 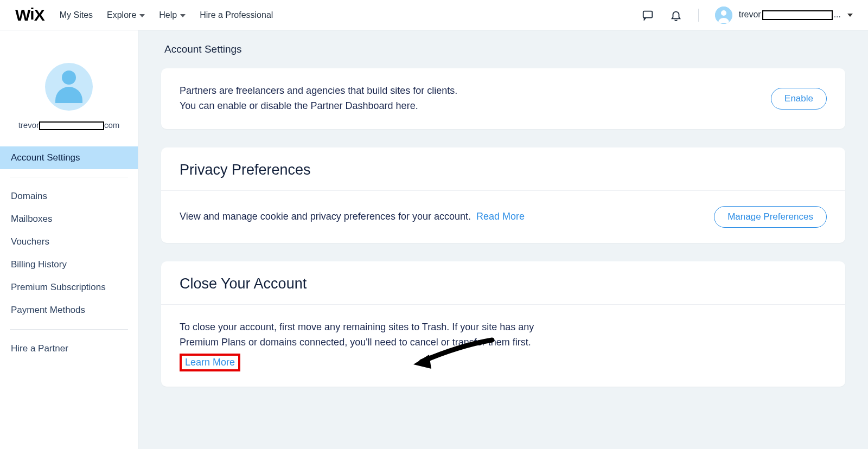 What do you see at coordinates (30, 15) in the screenshot?
I see `wix-logo: WiX` at bounding box center [30, 15].